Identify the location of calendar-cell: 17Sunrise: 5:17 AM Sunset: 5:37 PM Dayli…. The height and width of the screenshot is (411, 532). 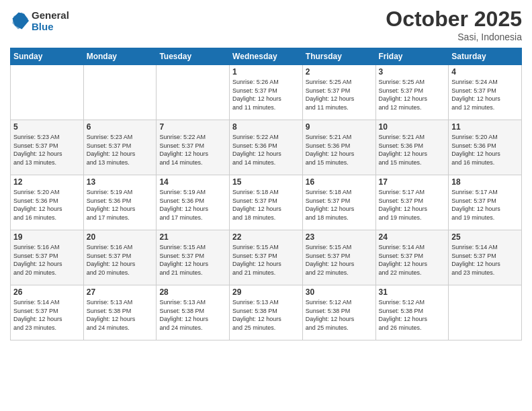
(412, 203).